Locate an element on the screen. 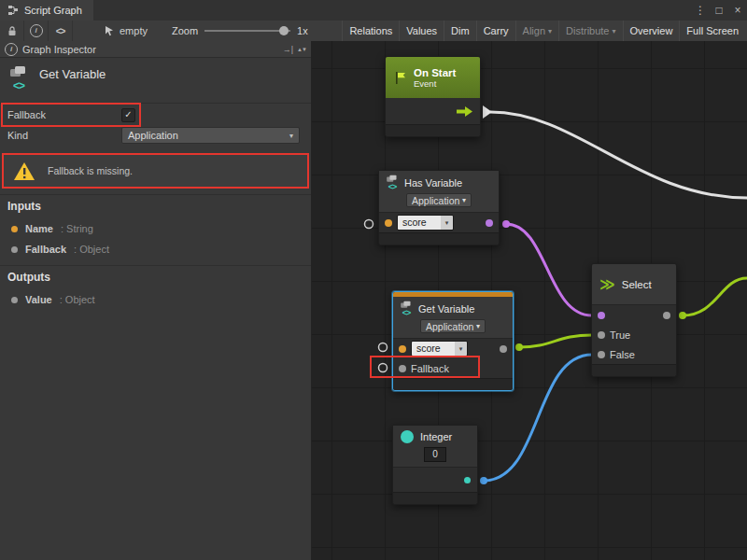 This screenshot has height=560, width=747. node-integer: Integer 0 is located at coordinates (435, 465).